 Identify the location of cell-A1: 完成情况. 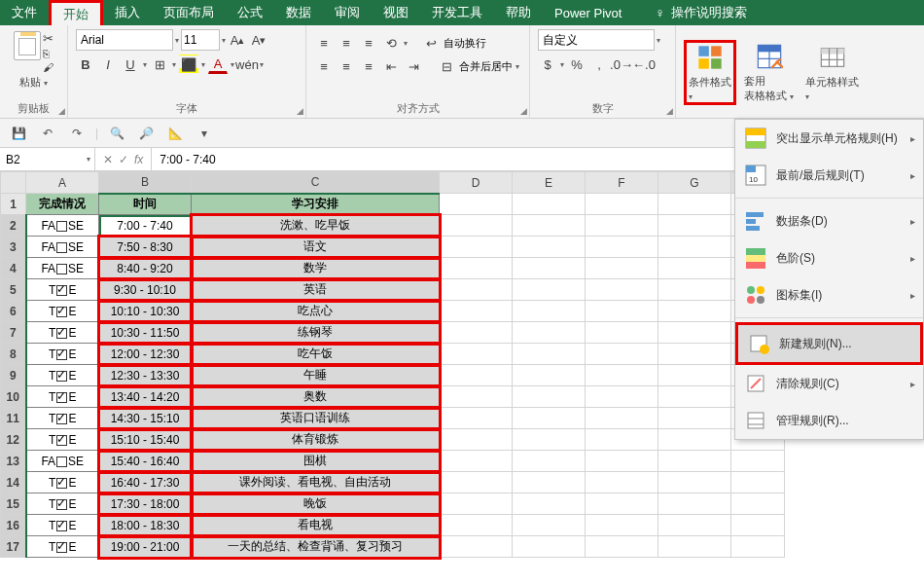
(62, 204).